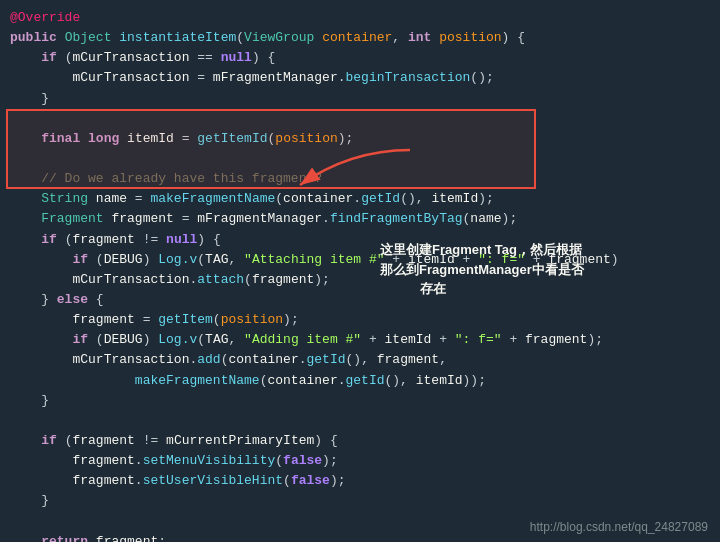 Image resolution: width=720 pixels, height=542 pixels. Describe the element at coordinates (360, 99) in the screenshot. I see `code-line-4: }` at that location.